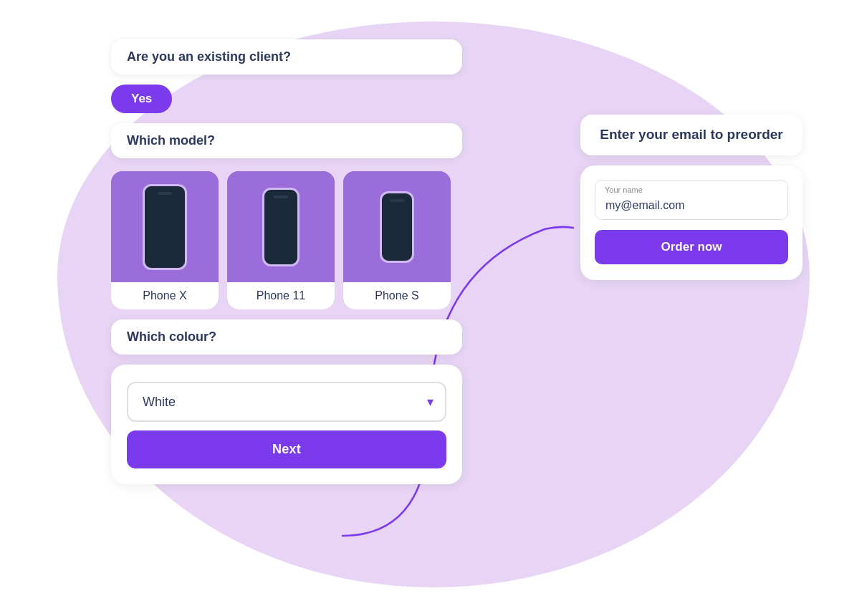 This screenshot has width=867, height=616. I want to click on yes-button: Yes, so click(142, 99).